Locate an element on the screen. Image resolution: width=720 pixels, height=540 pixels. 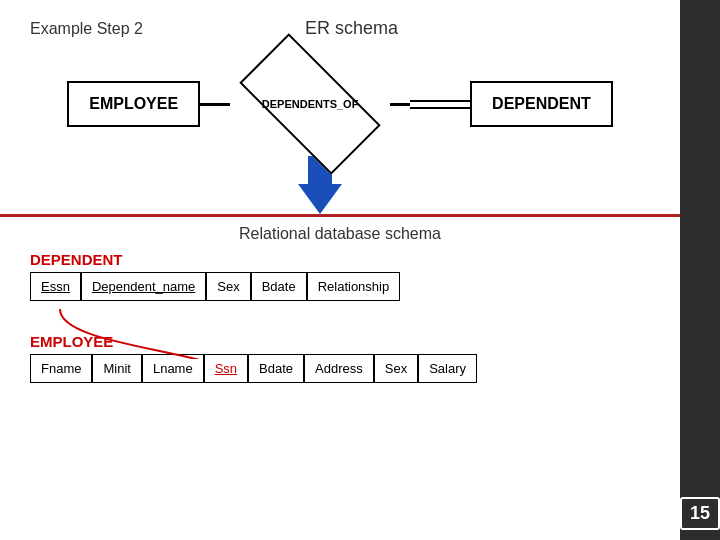
page-number: 15 is located at coordinates (700, 514).